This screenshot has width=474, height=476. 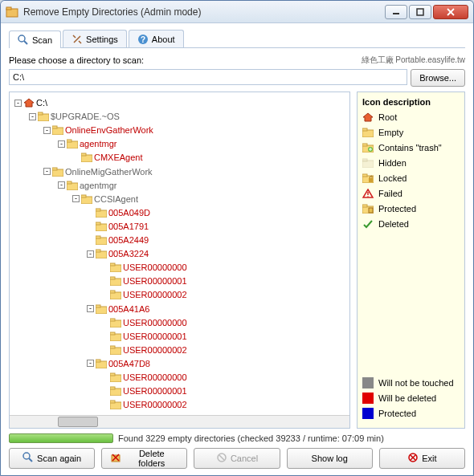 I want to click on tree-node-label: USER00000001, so click(x=155, y=281).